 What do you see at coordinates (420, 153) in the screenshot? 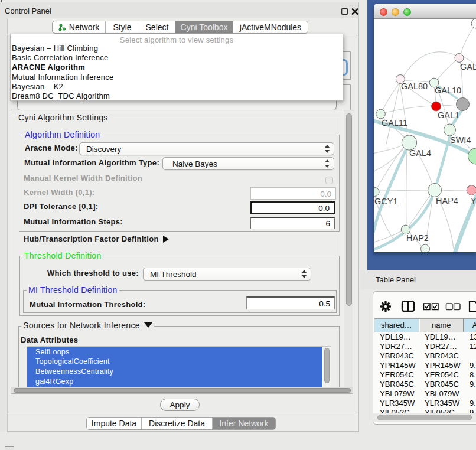
I see `svg-text: GAL4` at bounding box center [420, 153].